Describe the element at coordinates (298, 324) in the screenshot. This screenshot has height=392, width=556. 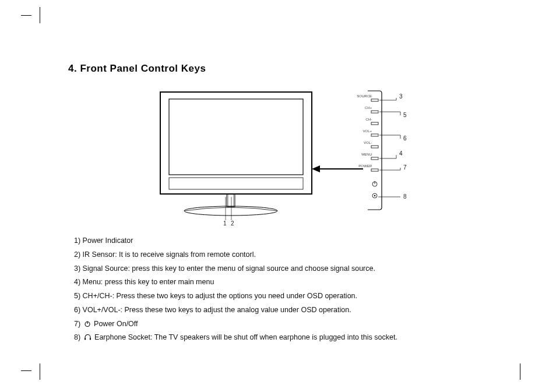
I see `legend-item-7: 7) Power On/Off` at that location.